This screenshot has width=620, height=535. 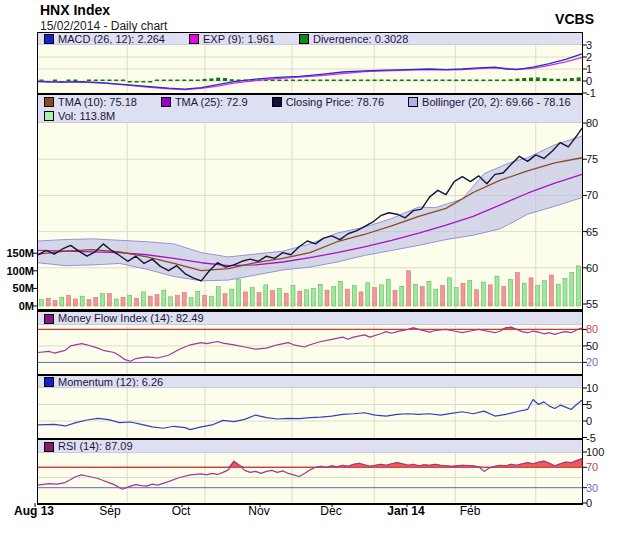 I want to click on macd-y-tick-label: 3, so click(x=589, y=46).